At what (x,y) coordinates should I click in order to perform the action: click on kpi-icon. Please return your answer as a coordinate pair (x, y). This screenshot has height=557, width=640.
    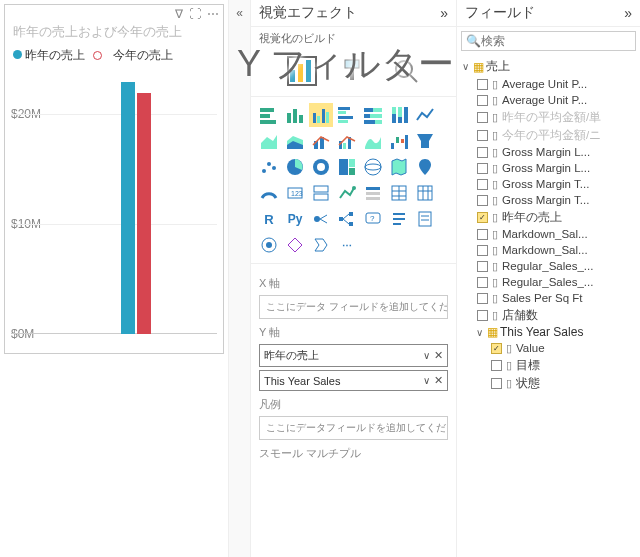
    Looking at the image, I should click on (347, 193).